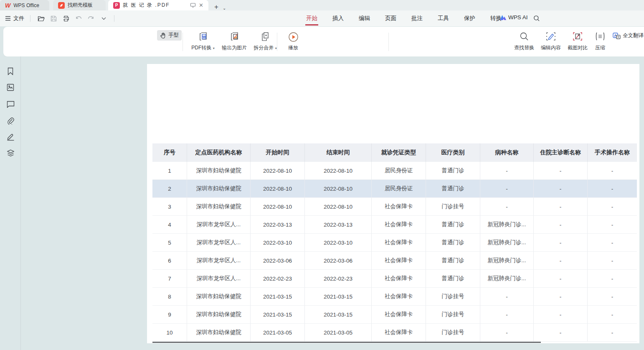 Image resolution: width=644 pixels, height=350 pixels. What do you see at coordinates (444, 18) in the screenshot?
I see `ribbon-tab-工具: 工具` at bounding box center [444, 18].